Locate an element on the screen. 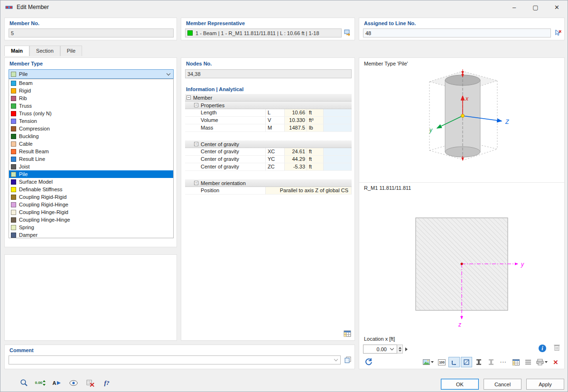  assigned-line-field: 48 is located at coordinates (457, 33).